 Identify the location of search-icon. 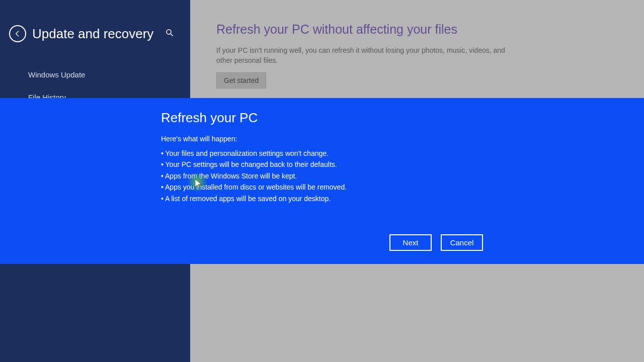
(170, 34).